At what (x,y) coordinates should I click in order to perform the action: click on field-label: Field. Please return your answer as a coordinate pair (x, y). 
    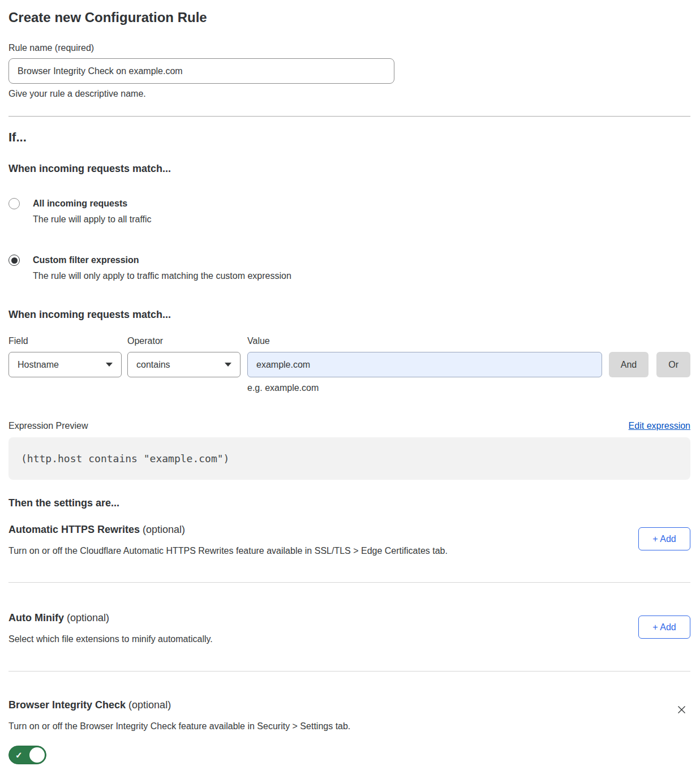
    Looking at the image, I should click on (65, 341).